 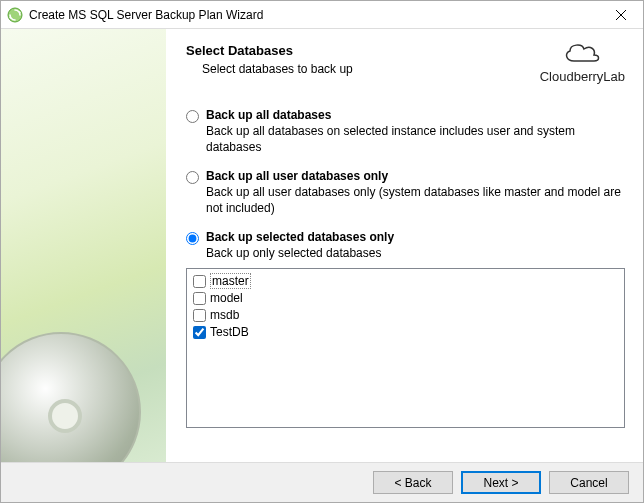 What do you see at coordinates (406, 298) in the screenshot?
I see `list-item: model` at bounding box center [406, 298].